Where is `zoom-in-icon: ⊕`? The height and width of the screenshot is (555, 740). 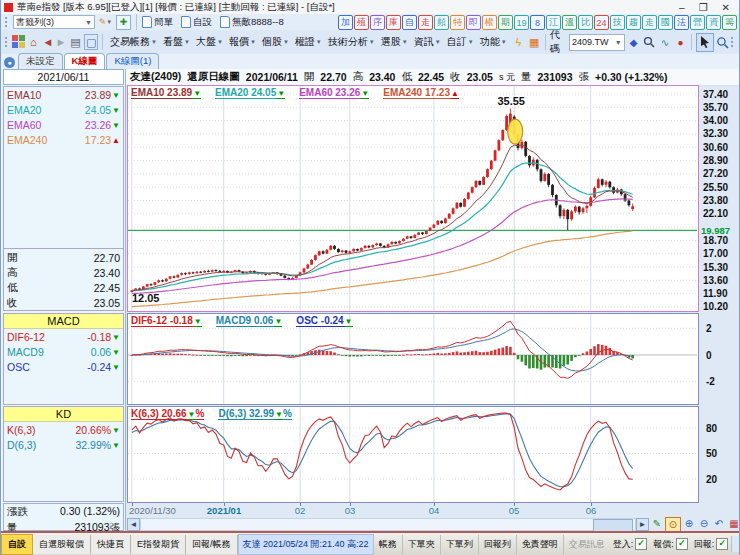 zoom-in-icon: ⊕ is located at coordinates (689, 524).